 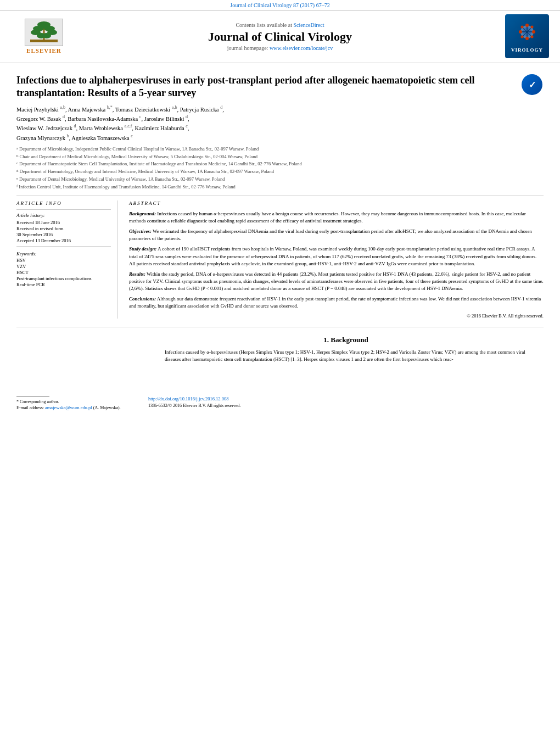 I want to click on affil-a: a Department of Microbiology, Independen…, so click(x=280, y=149).